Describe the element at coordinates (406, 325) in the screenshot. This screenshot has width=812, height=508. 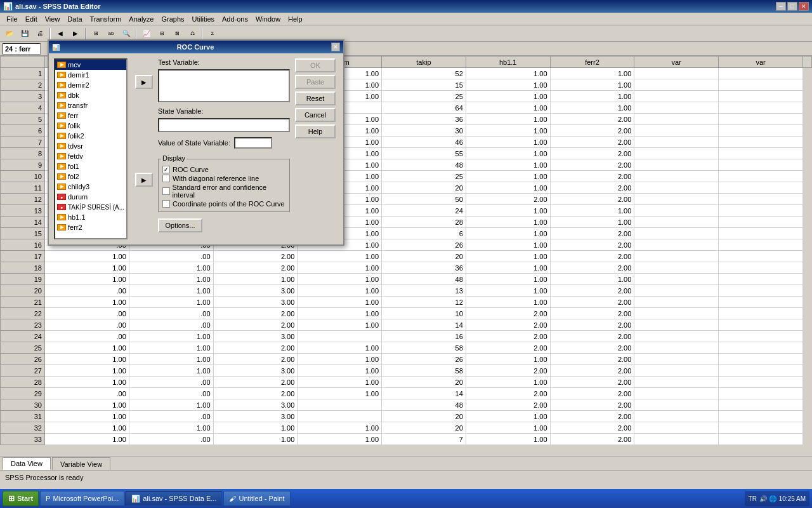
I see `table-row: 23.00.002.001.00142.002.00` at that location.